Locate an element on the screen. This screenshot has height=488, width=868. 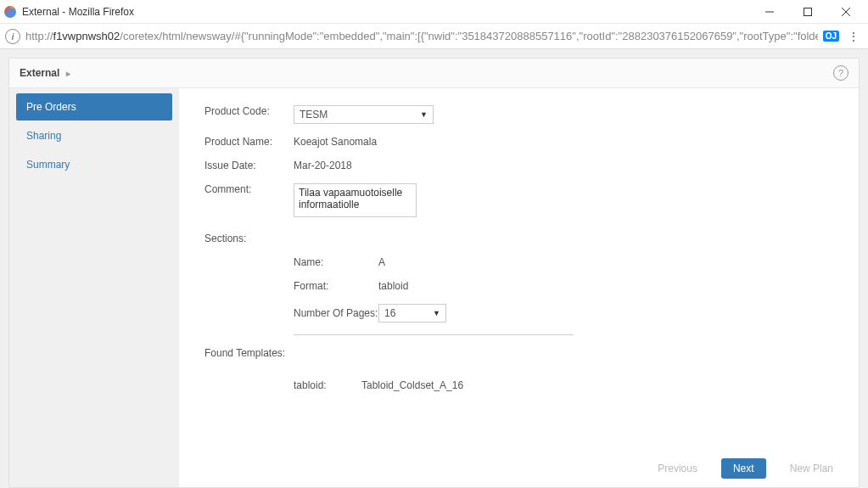
help-icon: ? is located at coordinates (841, 73).